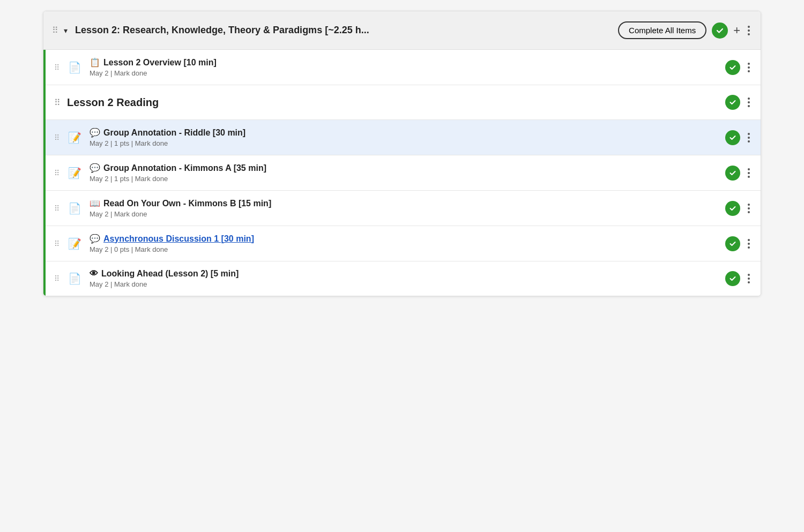 The height and width of the screenshot is (532, 804). What do you see at coordinates (404, 243) in the screenshot?
I see `item-content: 💬 Asynchronous Discussion 1 [30 min] May…` at bounding box center [404, 243].